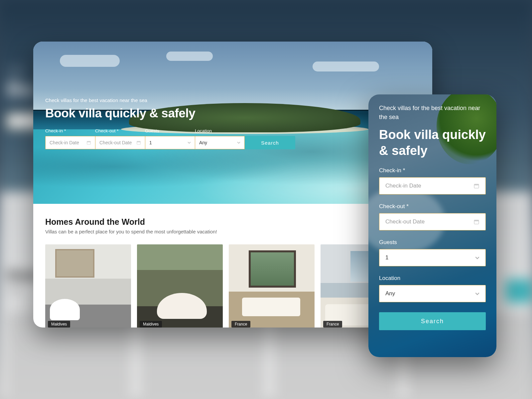 This screenshot has width=532, height=399. What do you see at coordinates (120, 131) in the screenshot?
I see `checkout-label: Check-out *` at bounding box center [120, 131].